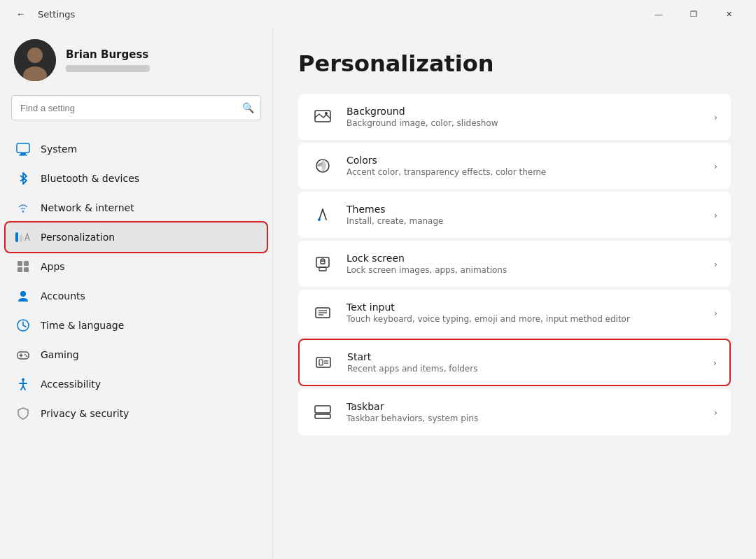 This screenshot has width=756, height=559. Describe the element at coordinates (56, 14) in the screenshot. I see `app-title: Settings` at that location.